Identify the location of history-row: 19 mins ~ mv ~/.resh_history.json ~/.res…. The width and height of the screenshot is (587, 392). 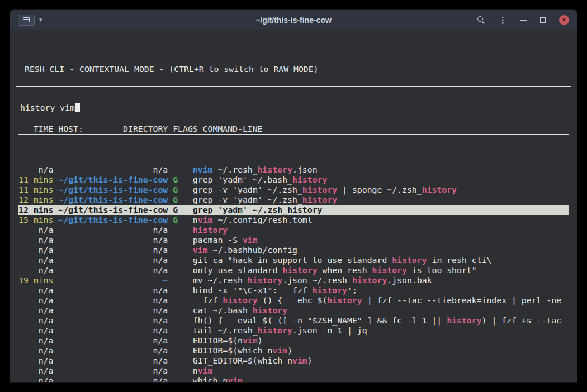
(294, 280).